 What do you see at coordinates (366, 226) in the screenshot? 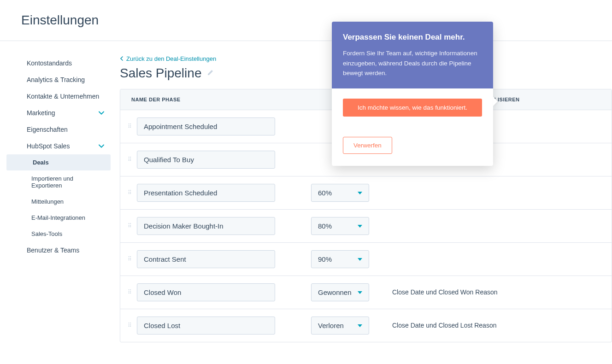
I see `table-row: ⠿80%` at bounding box center [366, 226].